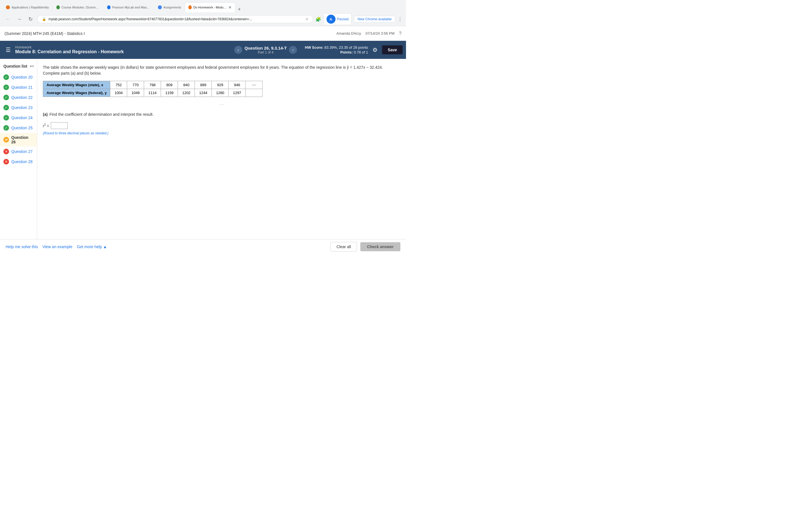  Describe the element at coordinates (18, 162) in the screenshot. I see `sidebar-item-q28: ✕ Question 28` at that location.